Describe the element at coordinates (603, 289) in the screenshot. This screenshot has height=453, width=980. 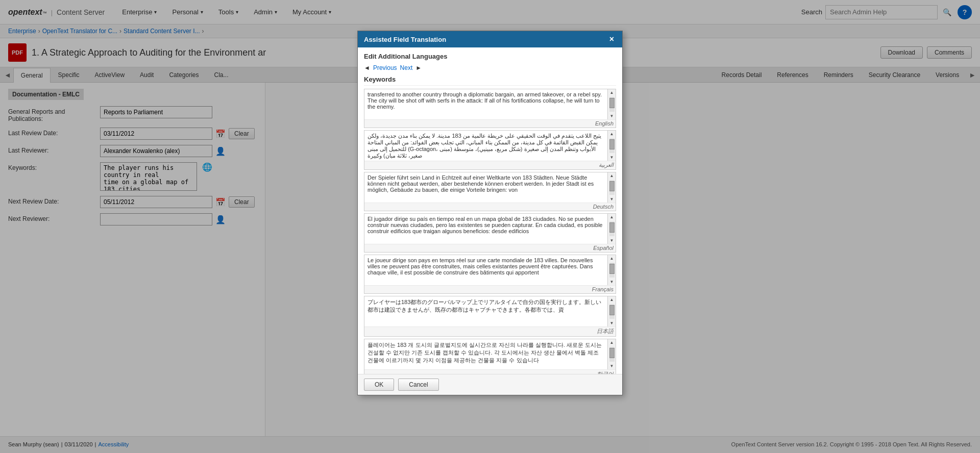
I see `lang-label: Français` at that location.